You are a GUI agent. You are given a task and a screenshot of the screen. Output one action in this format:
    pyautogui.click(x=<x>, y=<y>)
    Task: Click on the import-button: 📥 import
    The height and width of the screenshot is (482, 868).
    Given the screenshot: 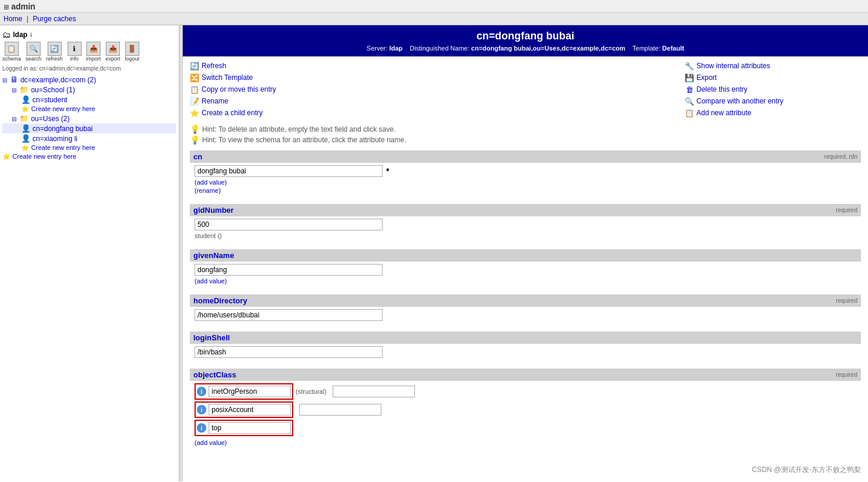 What is the action you would take?
    pyautogui.click(x=94, y=52)
    